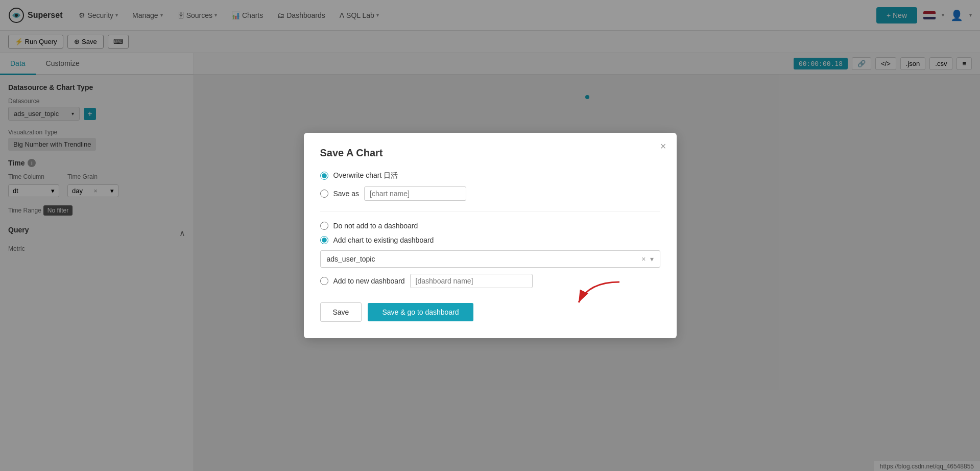 The image size is (980, 471). What do you see at coordinates (490, 153) in the screenshot?
I see `modal-title: Save A Chart` at bounding box center [490, 153].